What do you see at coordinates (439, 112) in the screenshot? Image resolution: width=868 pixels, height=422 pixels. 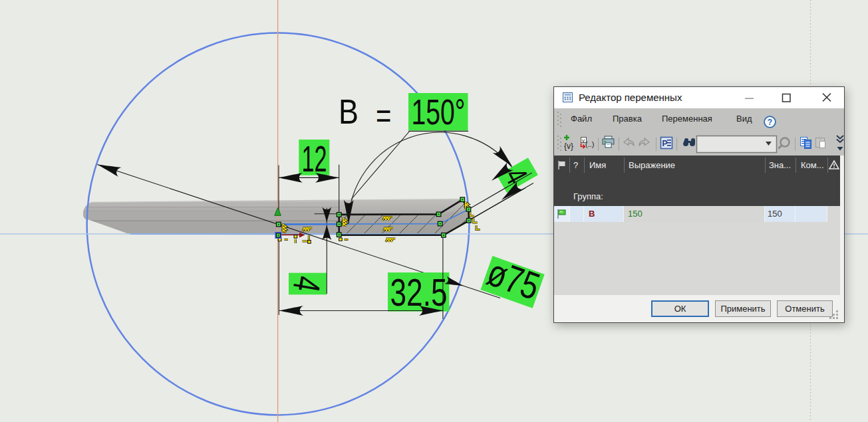 I see `svg-text: 150°` at bounding box center [439, 112].